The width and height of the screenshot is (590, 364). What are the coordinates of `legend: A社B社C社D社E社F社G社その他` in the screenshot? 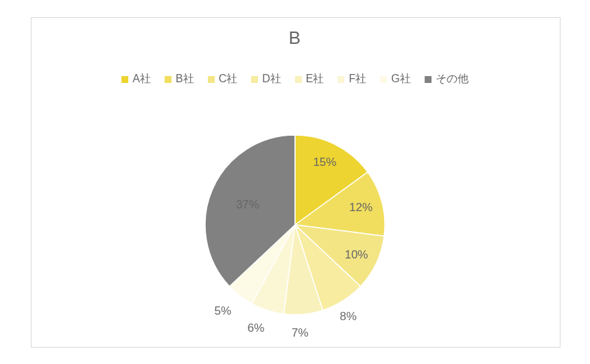 It's located at (295, 80).